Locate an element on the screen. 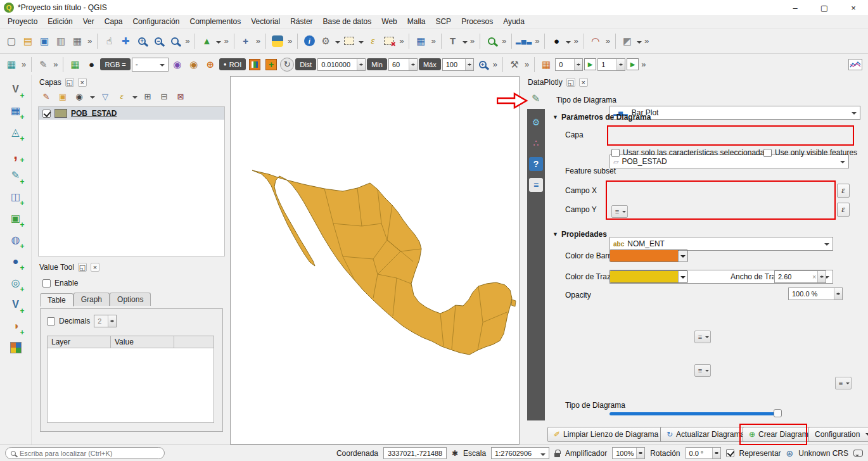 The image size is (868, 461). filter-by-expression-icon: ε is located at coordinates (122, 96).